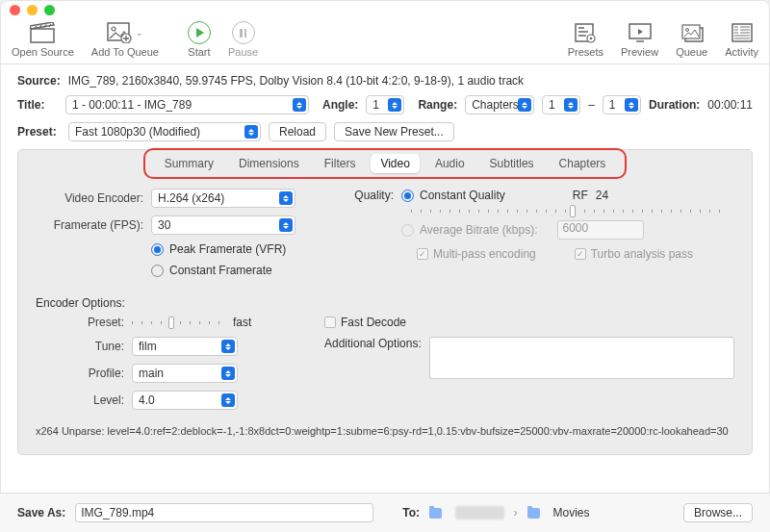 The image size is (770, 532). What do you see at coordinates (385, 303) in the screenshot?
I see `encoder-options-header: Encoder Options:` at bounding box center [385, 303].